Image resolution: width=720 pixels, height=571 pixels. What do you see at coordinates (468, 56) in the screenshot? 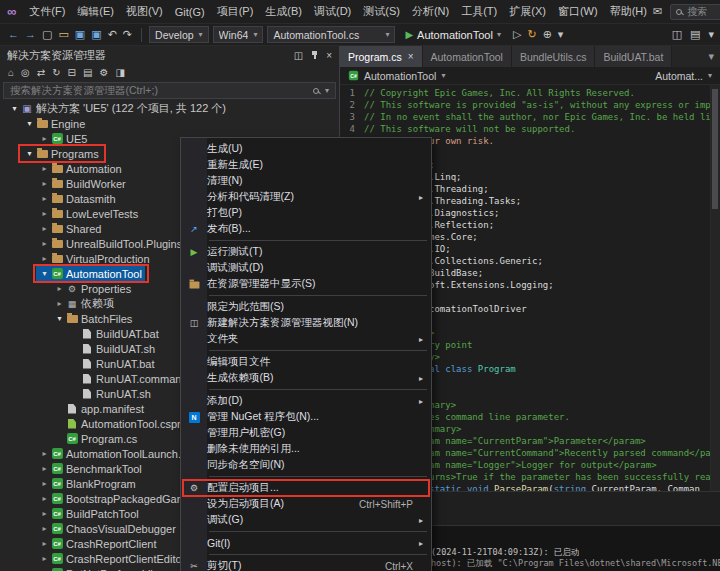
I see `tab-automationtool: AutomationTool` at bounding box center [468, 56].